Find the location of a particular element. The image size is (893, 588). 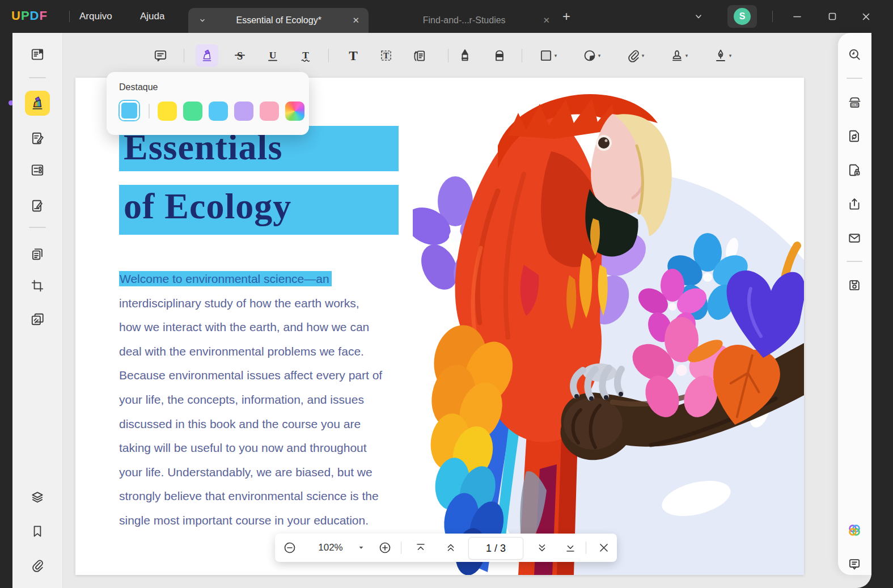

swatch-cyan is located at coordinates (218, 111).